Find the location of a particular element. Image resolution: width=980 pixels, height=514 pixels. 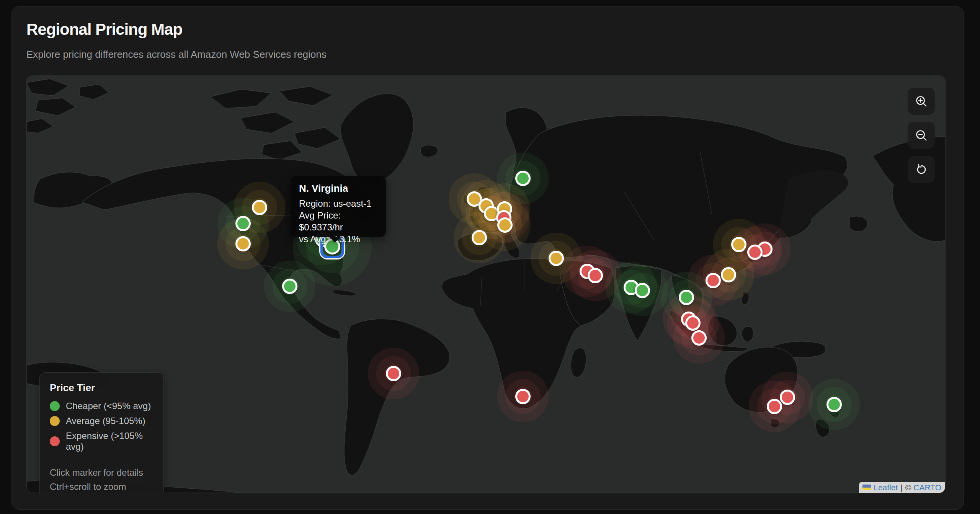

tooltip-avg-price: Avg Price: $0.9373/hr is located at coordinates (338, 221).